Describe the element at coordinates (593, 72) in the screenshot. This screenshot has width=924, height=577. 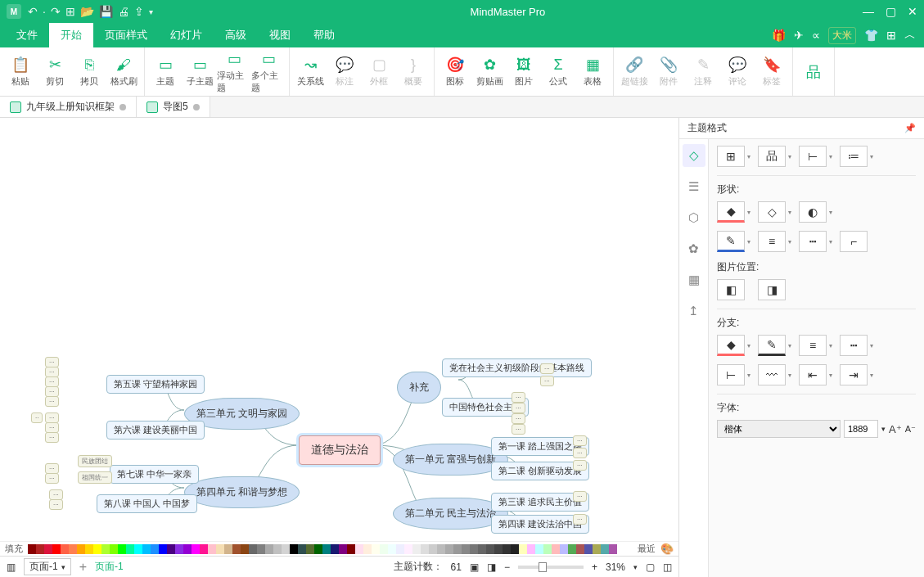
I see `ribbon-表格: ▦表格` at that location.